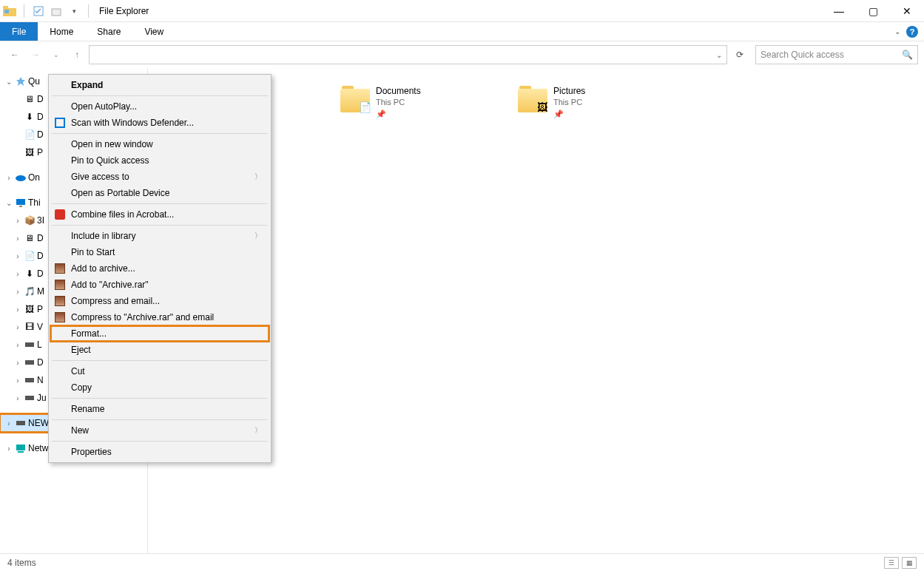 The height and width of the screenshot is (571, 924). Describe the element at coordinates (61, 31) in the screenshot. I see `tab-home: Home` at that location.